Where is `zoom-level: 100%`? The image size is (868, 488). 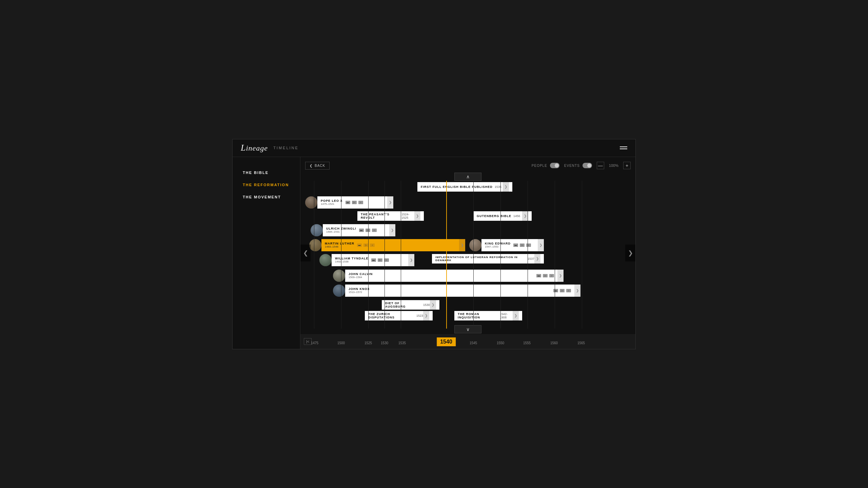 zoom-level: 100% is located at coordinates (614, 165).